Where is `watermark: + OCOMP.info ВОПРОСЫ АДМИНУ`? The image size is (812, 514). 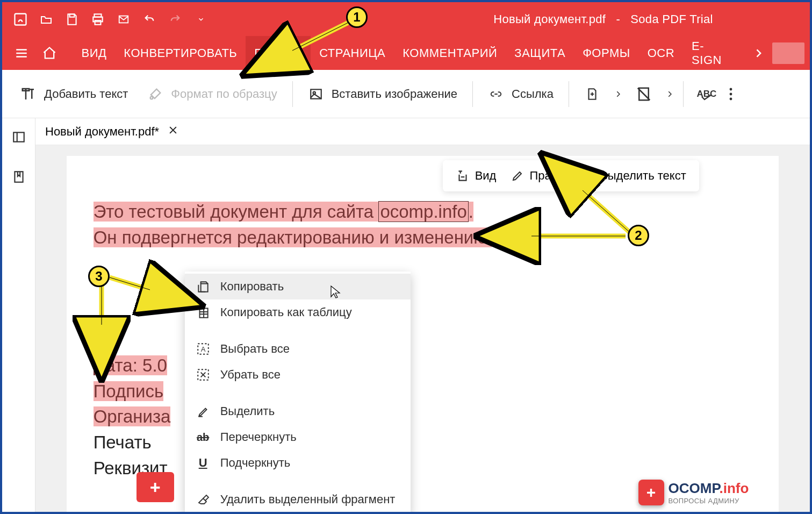 watermark: + OCOMP.info ВОПРОСЫ АДМИНУ is located at coordinates (694, 492).